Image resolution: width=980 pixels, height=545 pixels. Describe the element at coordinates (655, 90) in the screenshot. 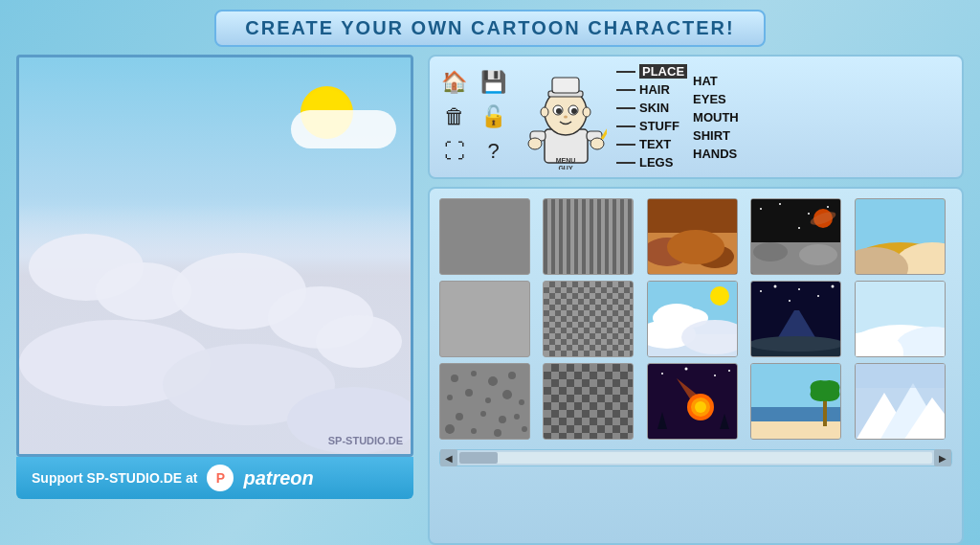

I see `cat-label-hair: HAIR` at that location.